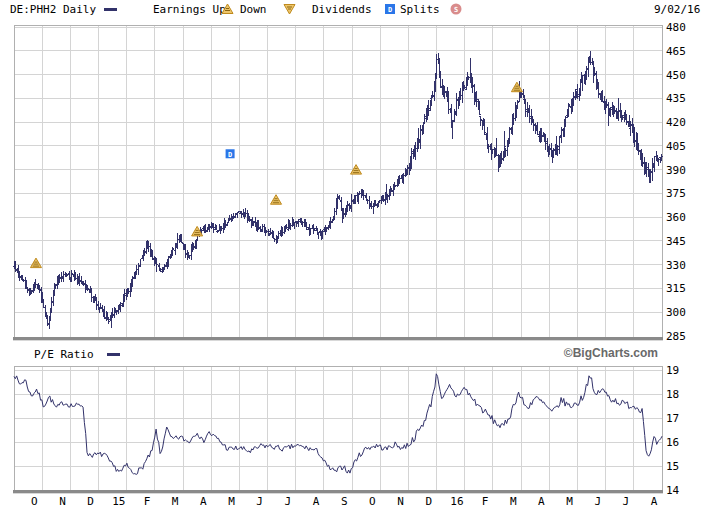 Image resolution: width=720 pixels, height=510 pixels. I want to click on svg-text: 19, so click(672, 370).